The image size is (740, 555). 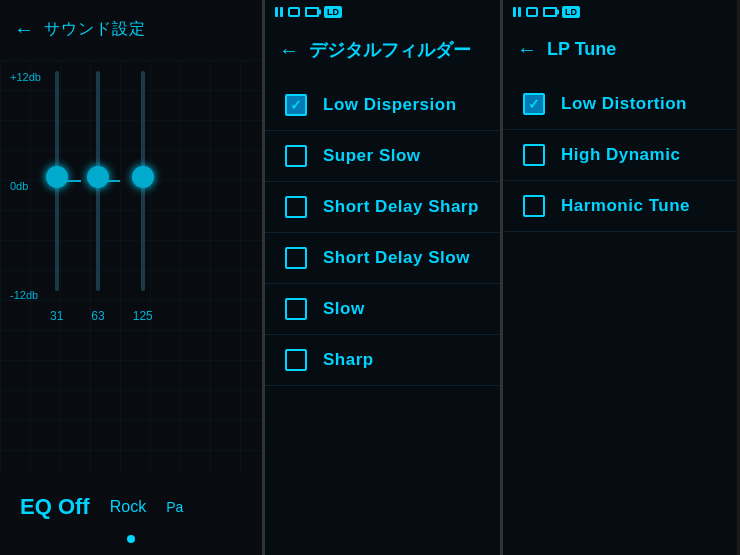 I want to click on eq-freq-125: 125, so click(x=143, y=316).